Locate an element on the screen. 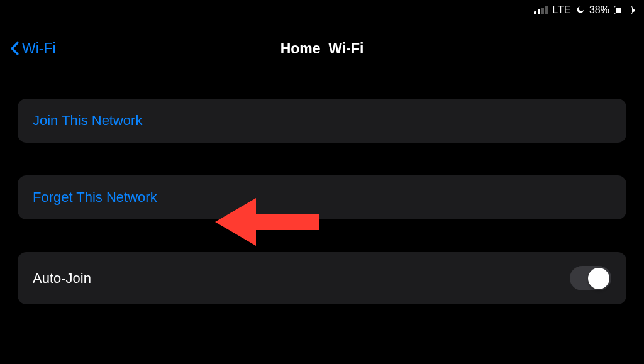  signal-strength-icon is located at coordinates (541, 10).